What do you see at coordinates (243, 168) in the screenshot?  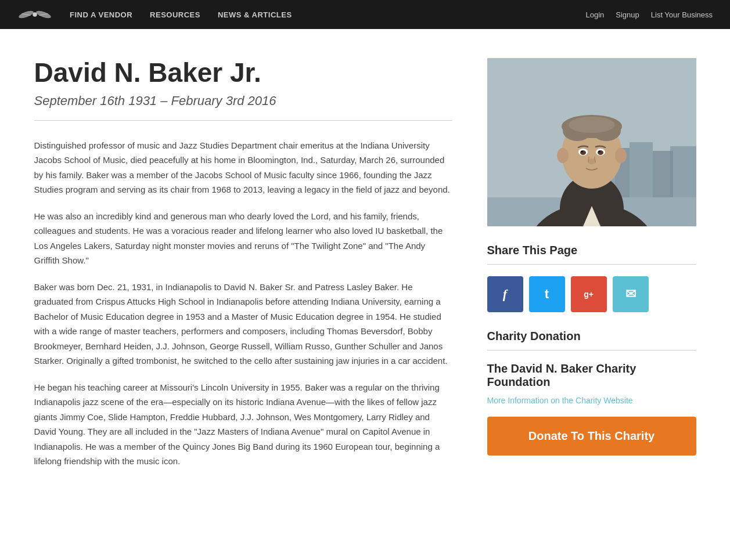 I see `bio-paragraph-1: Distinguished professor of music and Jaz…` at bounding box center [243, 168].